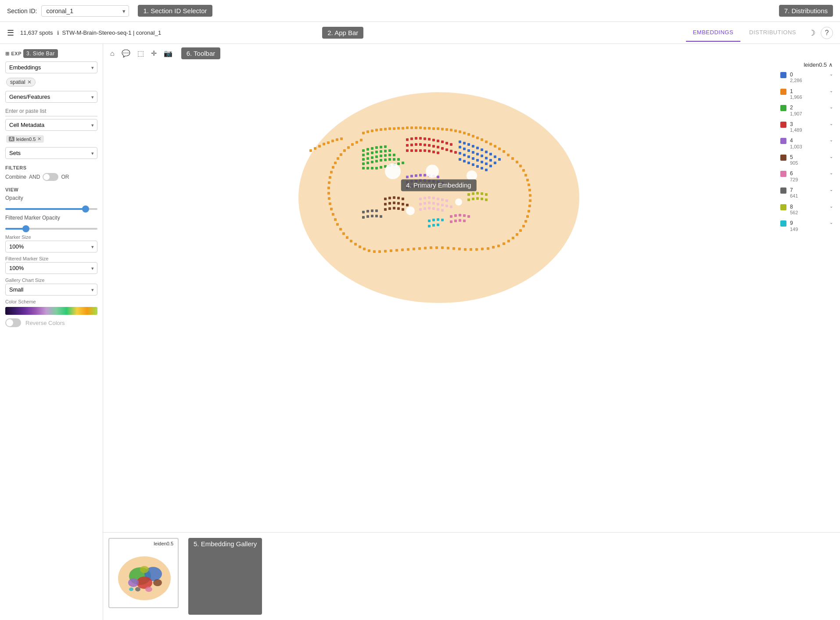  Describe the element at coordinates (807, 193) in the screenshot. I see `legend-item: 7 641 ⌄` at that location.